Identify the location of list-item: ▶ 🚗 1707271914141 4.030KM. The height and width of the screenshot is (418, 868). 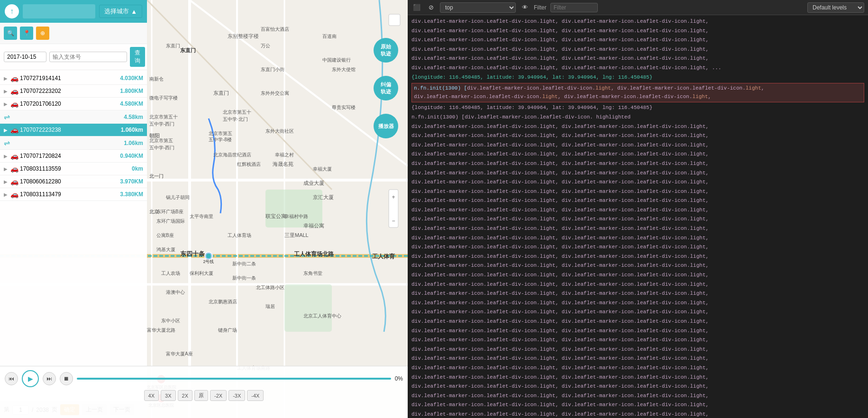
(73, 79).